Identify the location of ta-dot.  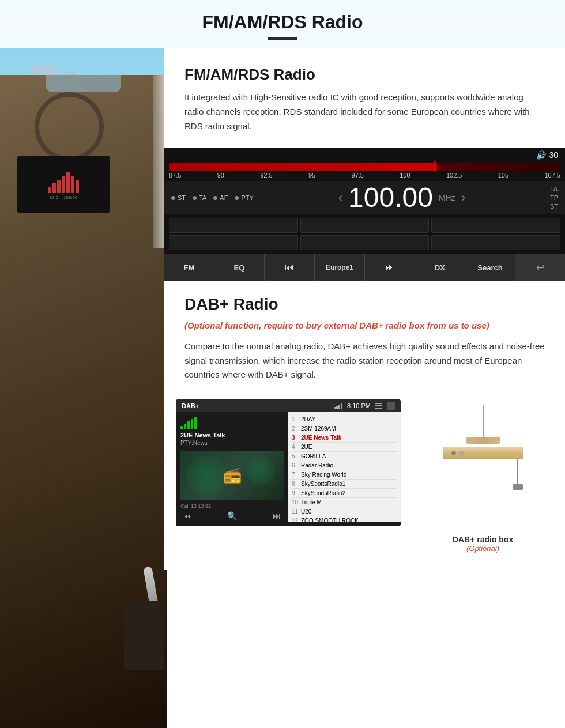
(195, 198).